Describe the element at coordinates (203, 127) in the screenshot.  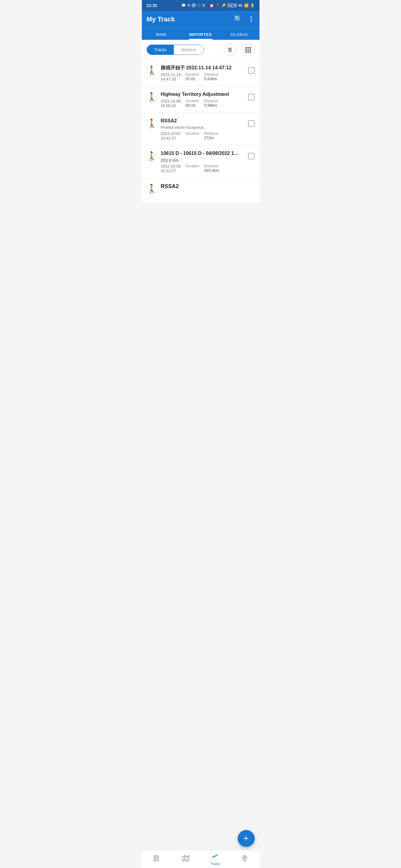
I see `track-subtitle: Prueba sector Azuqueca` at that location.